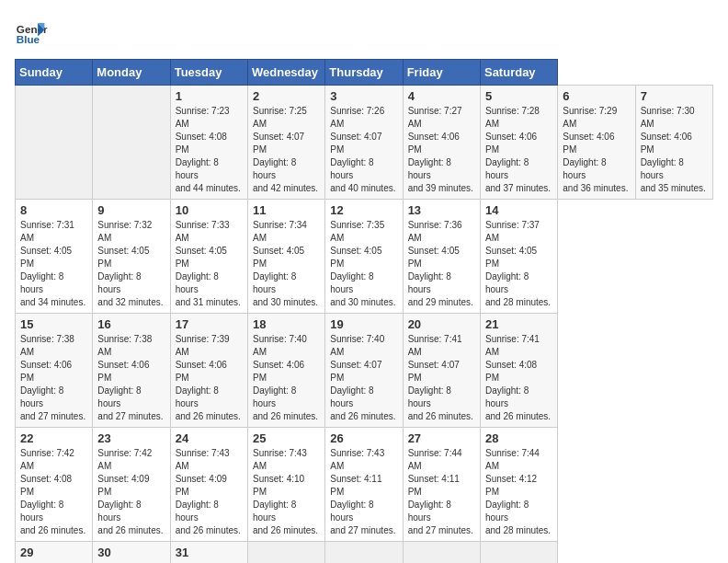 This screenshot has height=563, width=728. I want to click on cell-info: Sunrise: 7:25 AMSunset: 4:07 PMDaylight:…, so click(287, 150).